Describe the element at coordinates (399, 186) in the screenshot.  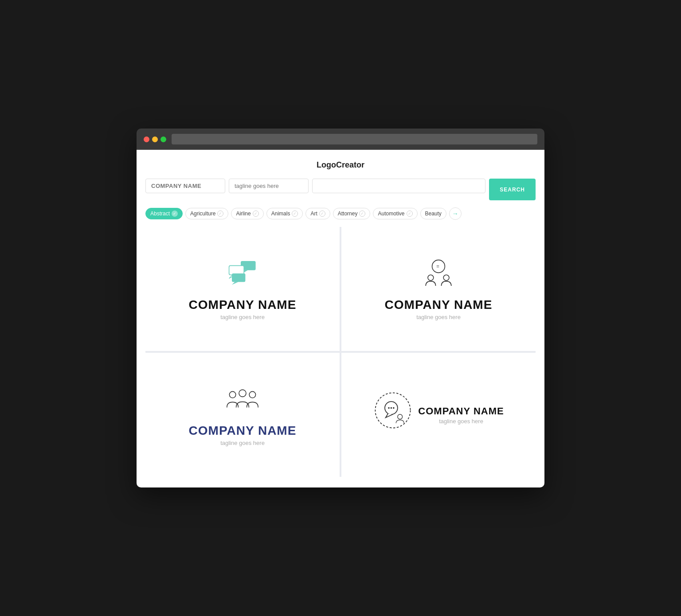
I see `keyword-input` at that location.